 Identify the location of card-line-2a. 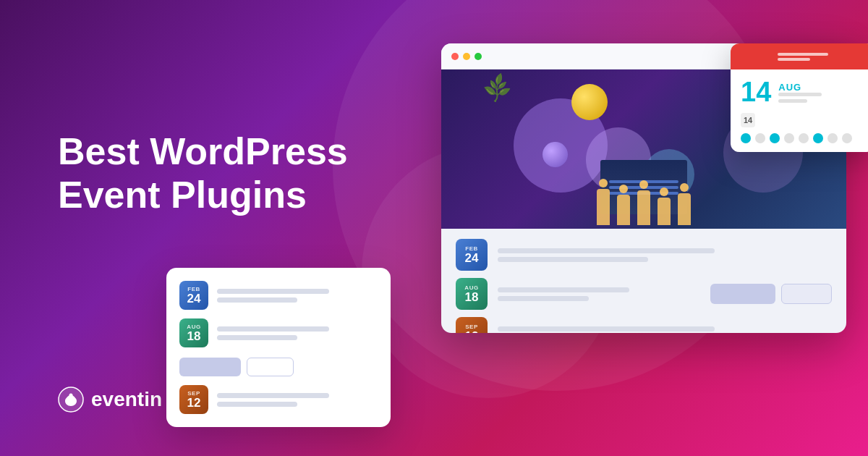
(273, 329).